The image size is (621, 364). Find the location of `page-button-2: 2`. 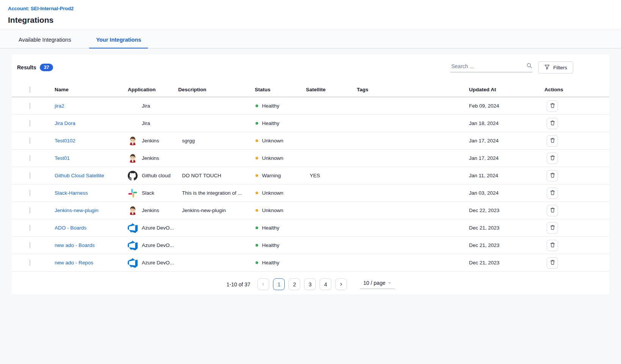

page-button-2: 2 is located at coordinates (294, 284).